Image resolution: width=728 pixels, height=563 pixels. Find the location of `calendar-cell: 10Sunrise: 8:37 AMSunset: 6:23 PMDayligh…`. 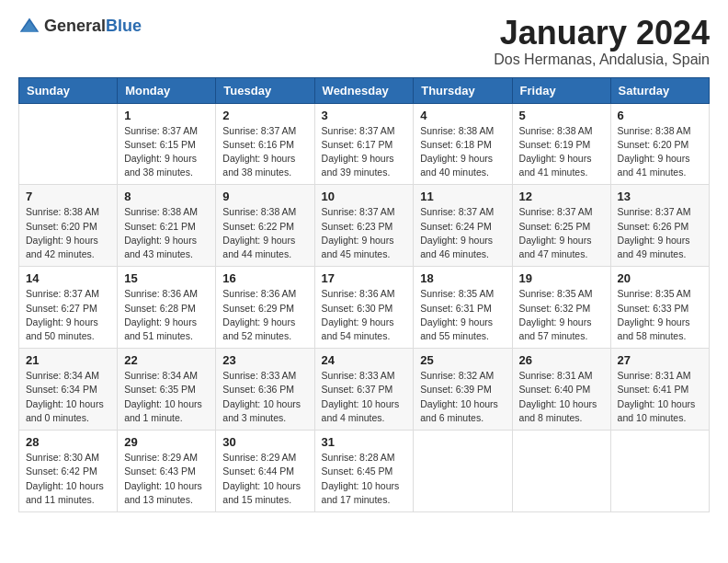

calendar-cell: 10Sunrise: 8:37 AMSunset: 6:23 PMDayligh… is located at coordinates (364, 226).